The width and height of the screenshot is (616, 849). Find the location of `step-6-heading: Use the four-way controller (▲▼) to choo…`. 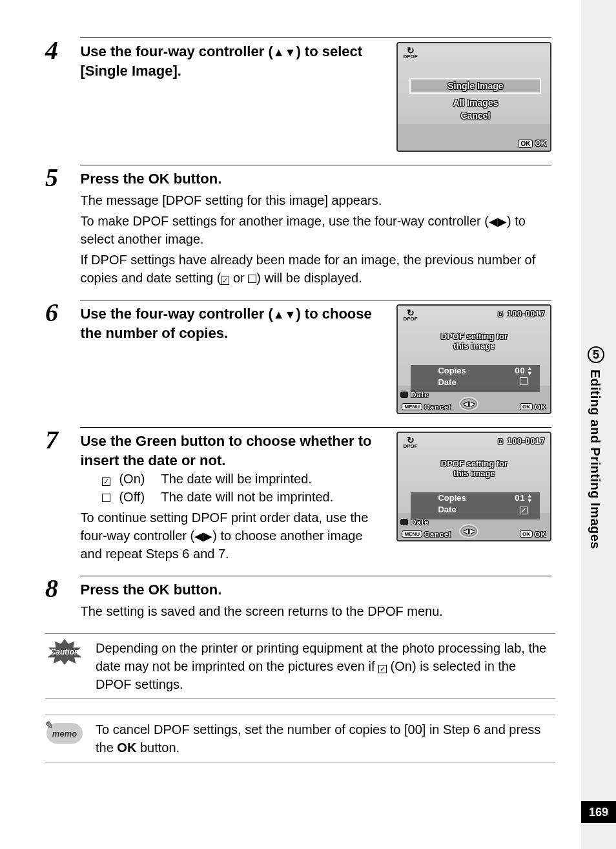

step-6-heading: Use the four-way controller (▲▼) to choo… is located at coordinates (232, 323).